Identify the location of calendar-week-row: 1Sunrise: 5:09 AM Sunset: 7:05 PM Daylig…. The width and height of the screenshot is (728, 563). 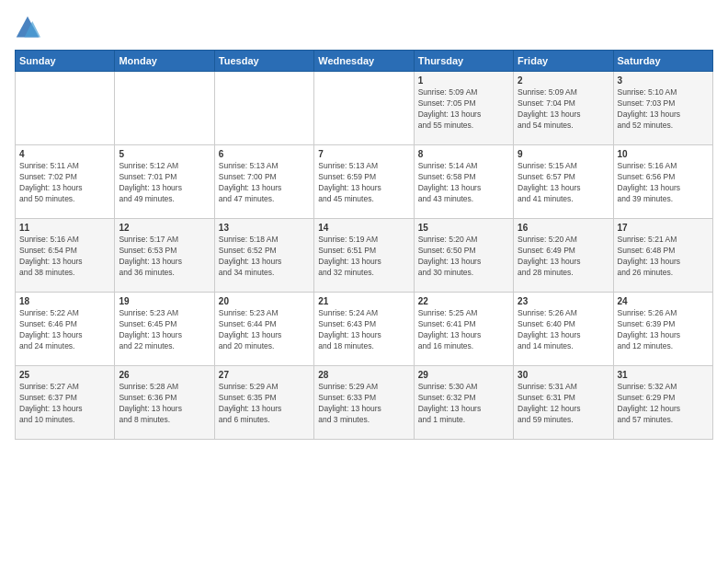
(364, 109).